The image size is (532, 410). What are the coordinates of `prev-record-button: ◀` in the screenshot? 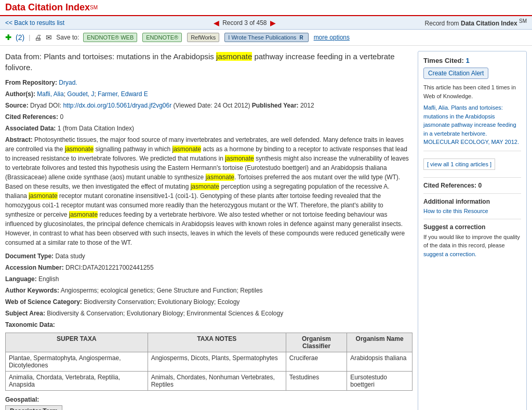 It's located at (216, 23).